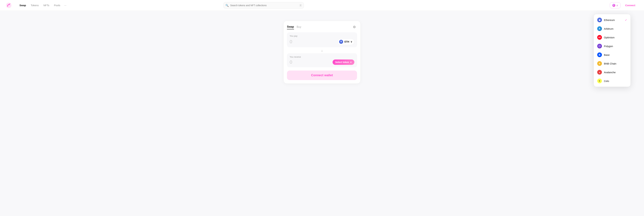 This screenshot has width=644, height=216. Describe the element at coordinates (299, 27) in the screenshot. I see `tab-buy: Buy` at that location.